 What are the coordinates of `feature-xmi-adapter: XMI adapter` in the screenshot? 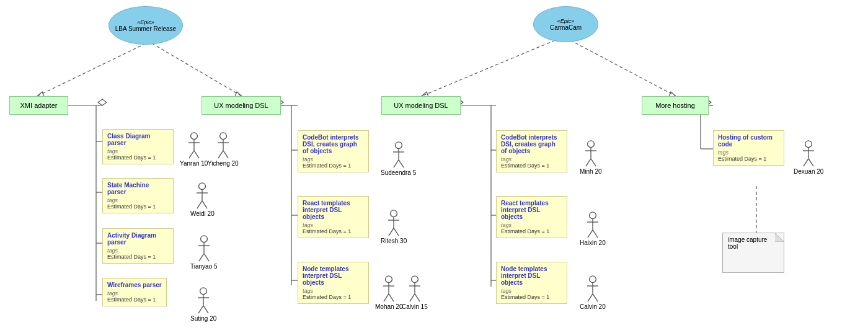 It's located at (38, 105).